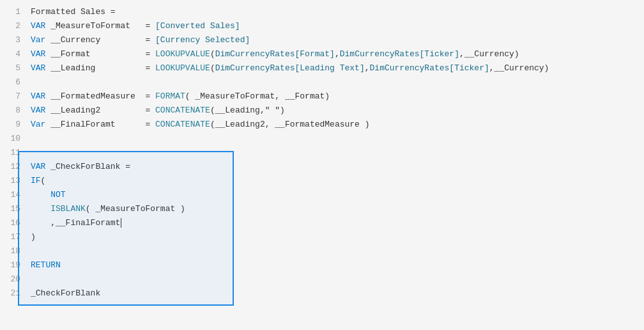  Describe the element at coordinates (76, 223) in the screenshot. I see `line-content: ,__FinalForamt` at that location.